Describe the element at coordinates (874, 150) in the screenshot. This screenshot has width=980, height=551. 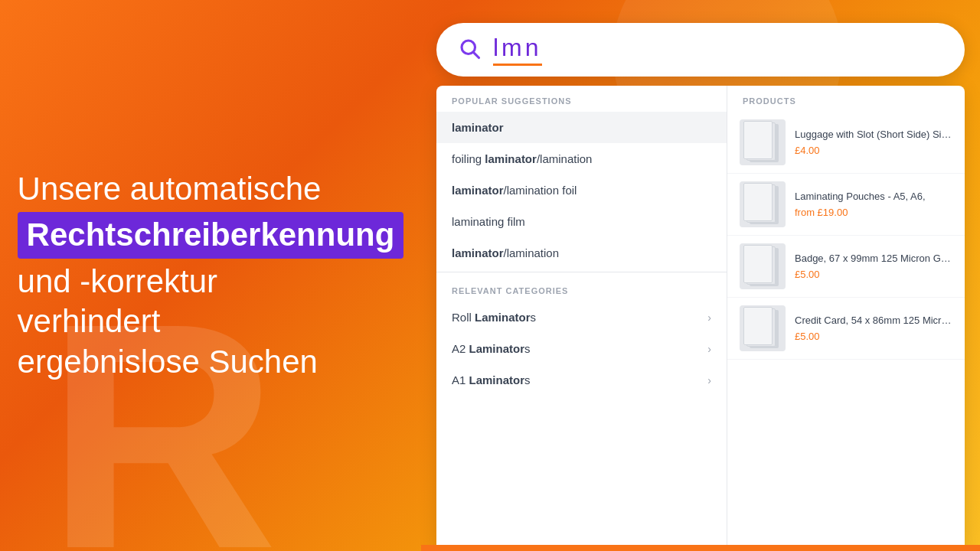
I see `product-price: £4.00` at that location.